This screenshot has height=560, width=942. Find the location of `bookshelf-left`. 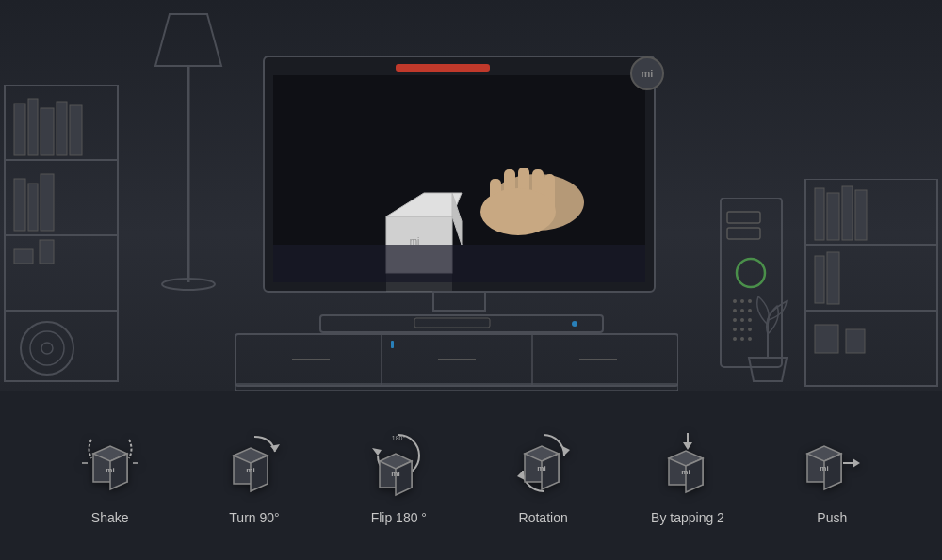

bookshelf-left is located at coordinates (61, 235).